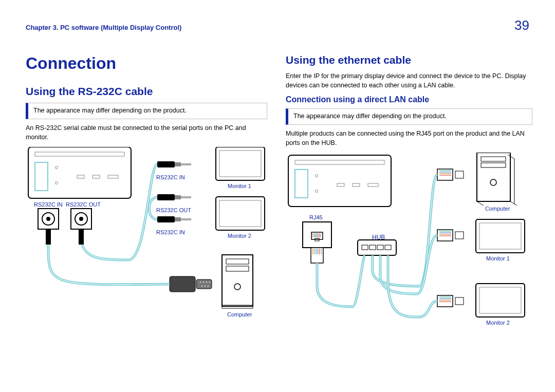  What do you see at coordinates (104, 28) in the screenshot?
I see `chapter-label: Chapter 3. PC software (Multiple Display…` at bounding box center [104, 28].